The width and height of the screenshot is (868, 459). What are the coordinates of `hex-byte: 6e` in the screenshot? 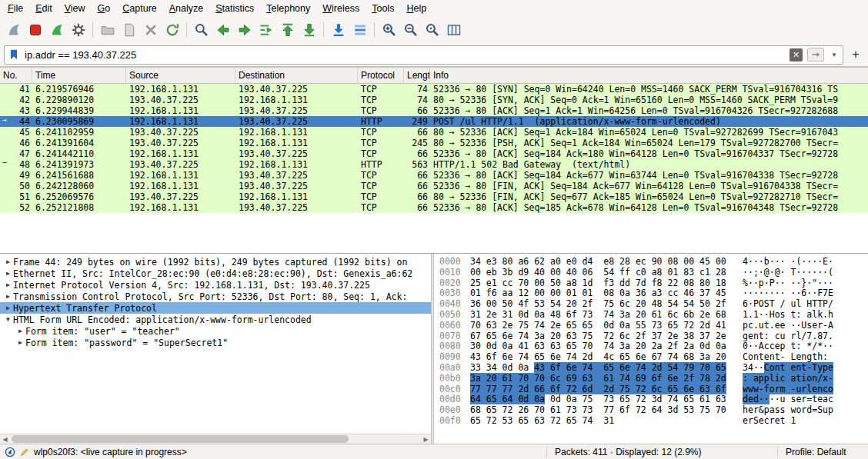 It's located at (508, 357).